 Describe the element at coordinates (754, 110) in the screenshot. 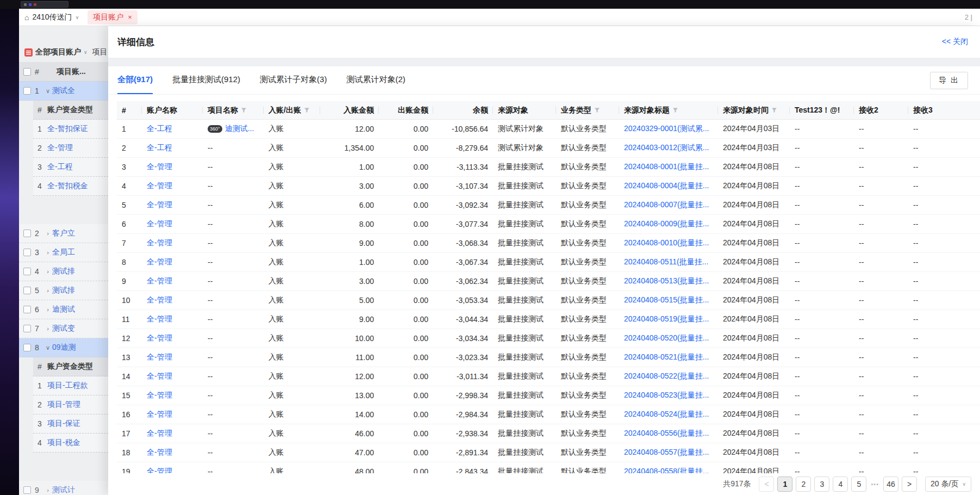

I see `col-header-source_time: 来源对象时间` at that location.